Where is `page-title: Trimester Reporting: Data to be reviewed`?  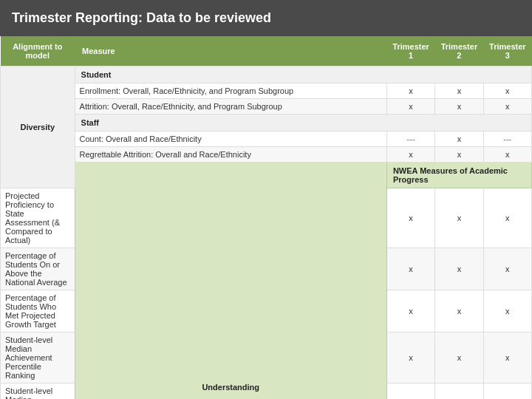
page-title: Trimester Reporting: Data to be reviewed is located at coordinates (266, 18).